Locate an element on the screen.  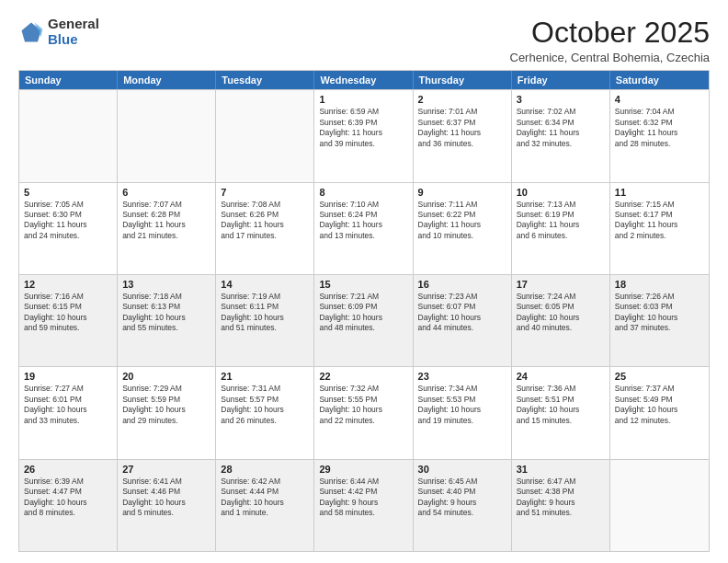
location: Cerhenice, Central Bohemia, Czechia is located at coordinates (610, 57).